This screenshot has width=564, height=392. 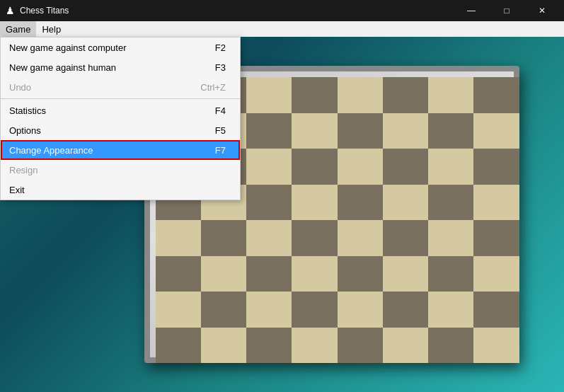 What do you see at coordinates (120, 47) in the screenshot?
I see `menu-item-new-vs-computer: New game against computerF2` at bounding box center [120, 47].